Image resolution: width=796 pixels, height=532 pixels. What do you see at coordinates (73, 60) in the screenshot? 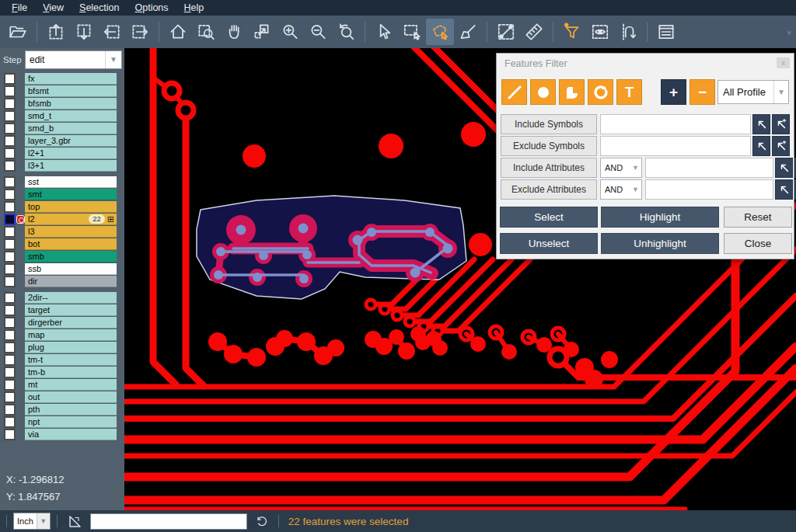
I see `step-dropdown: edit ▼` at bounding box center [73, 60].